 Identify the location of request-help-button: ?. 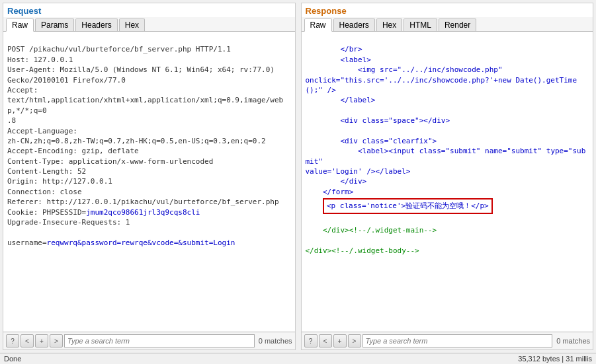
(13, 341).